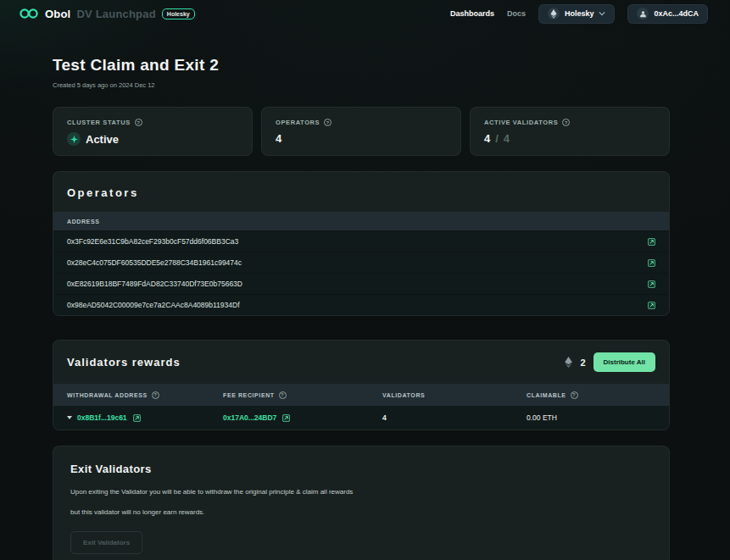 Image resolution: width=730 pixels, height=560 pixels. Describe the element at coordinates (361, 65) in the screenshot. I see `page-title: Test Claim and Exit 2` at that location.